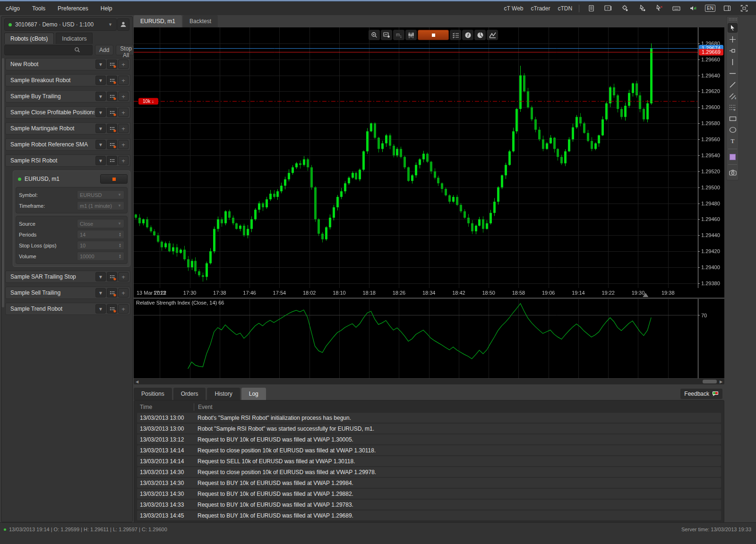 Image resolution: width=756 pixels, height=544 pixels. What do you see at coordinates (492, 35) in the screenshot?
I see `polyline-icon` at bounding box center [492, 35].